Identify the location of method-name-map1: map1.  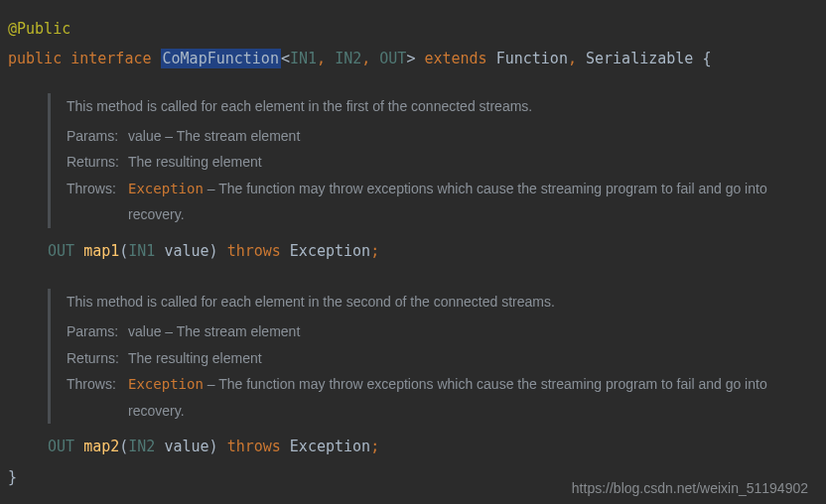
(101, 251).